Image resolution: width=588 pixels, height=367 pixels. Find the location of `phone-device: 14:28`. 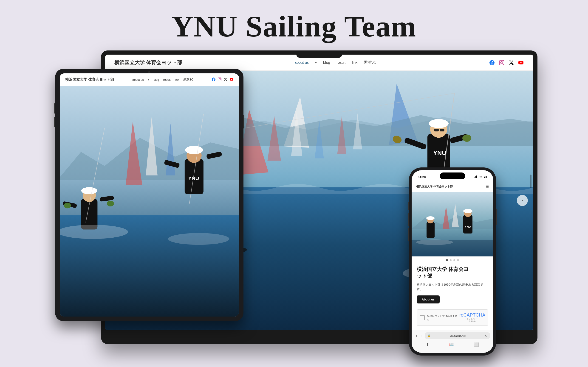

phone-device: 14:28 is located at coordinates (452, 262).